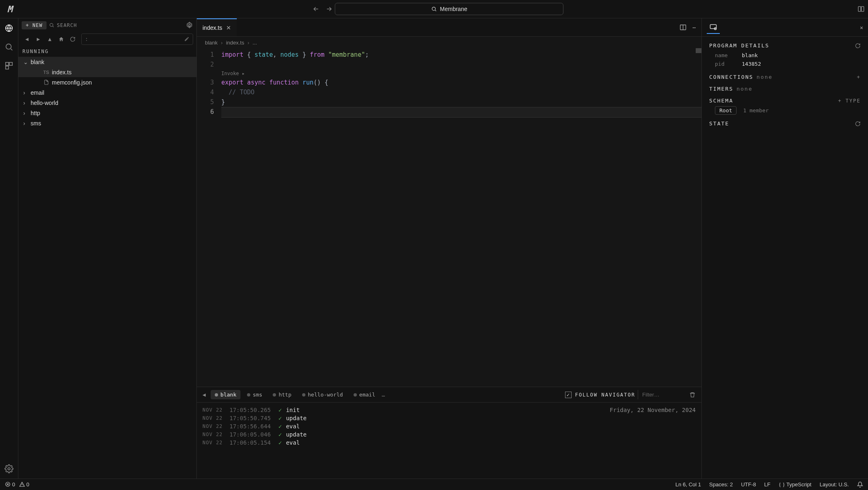 The width and height of the screenshot is (868, 490). What do you see at coordinates (858, 46) in the screenshot?
I see `details-refresh-button` at bounding box center [858, 46].